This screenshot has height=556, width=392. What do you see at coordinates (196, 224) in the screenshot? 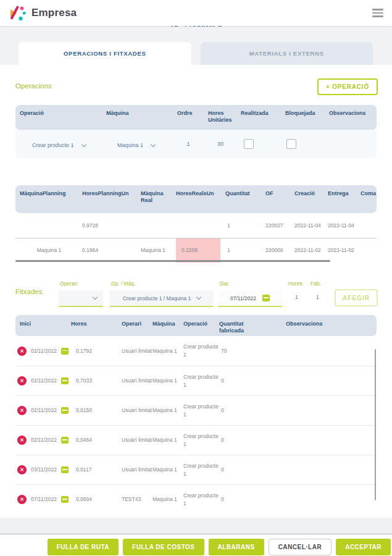
I see `planning-table: MàquinaPlanning HoresPlanningUn Màquina …` at bounding box center [196, 224].